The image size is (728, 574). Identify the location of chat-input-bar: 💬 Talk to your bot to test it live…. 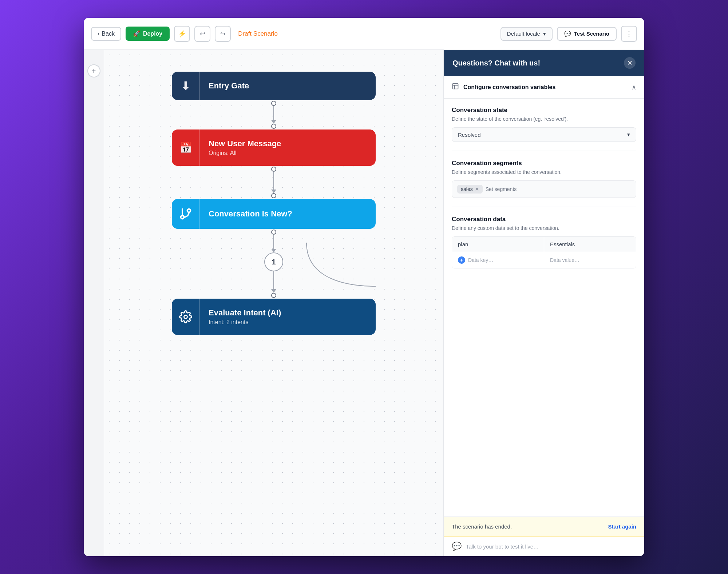
(544, 546).